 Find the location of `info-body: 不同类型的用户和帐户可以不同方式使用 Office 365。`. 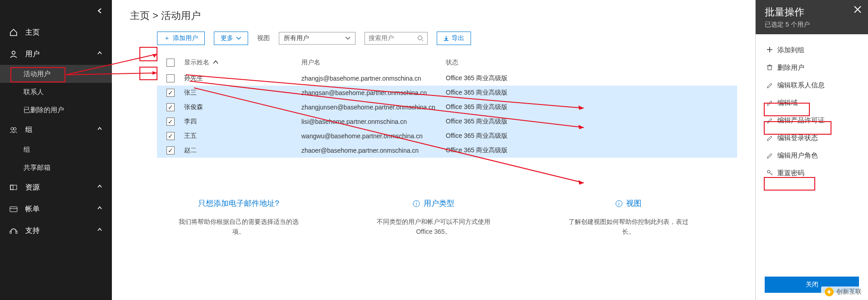

info-body: 不同类型的用户和帐户可以不同方式使用 Office 365。 is located at coordinates (434, 227).